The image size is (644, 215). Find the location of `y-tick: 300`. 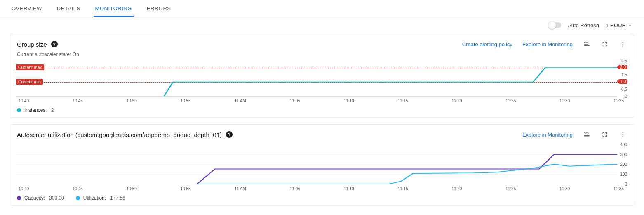

y-tick: 300 is located at coordinates (623, 154).